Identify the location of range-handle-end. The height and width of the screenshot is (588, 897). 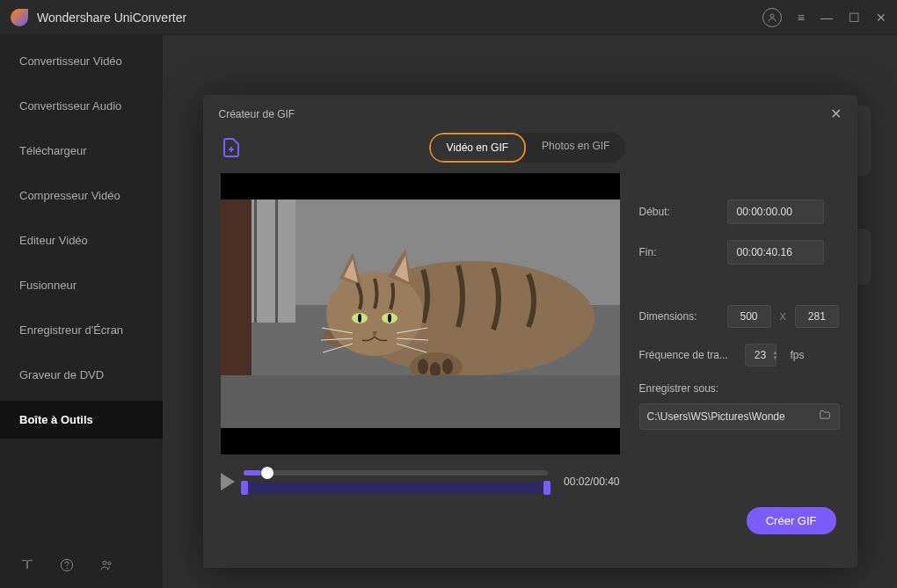
(547, 488).